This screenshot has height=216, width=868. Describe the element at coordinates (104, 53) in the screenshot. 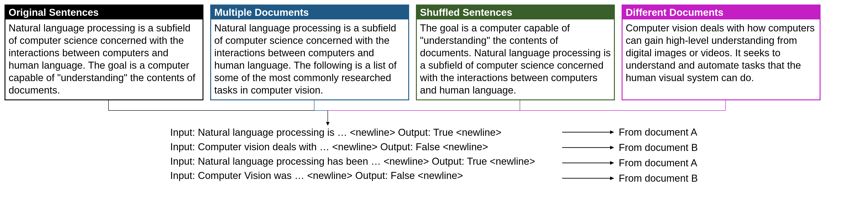

I see `box-original-sentences: Original Sentences Natural language proc…` at that location.